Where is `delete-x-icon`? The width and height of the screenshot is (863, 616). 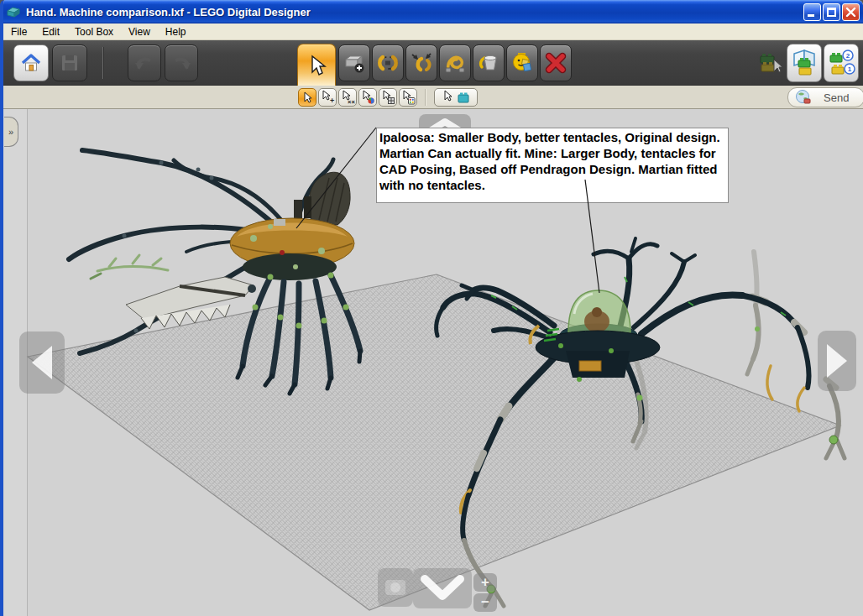
delete-x-icon is located at coordinates (556, 63).